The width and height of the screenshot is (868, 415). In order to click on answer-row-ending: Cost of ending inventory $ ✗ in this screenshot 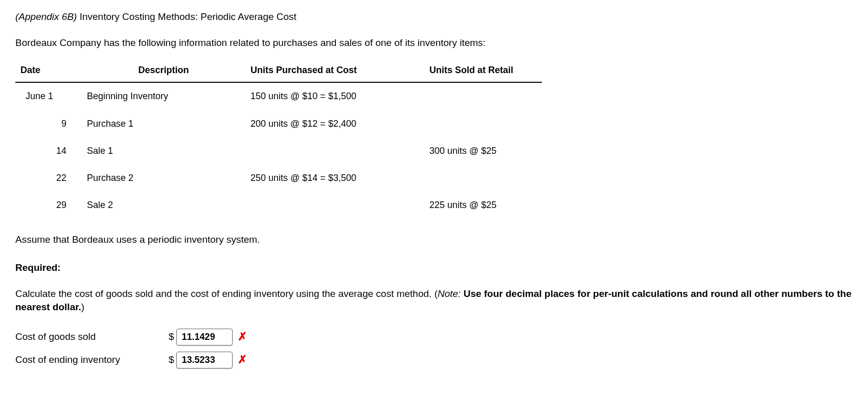, I will do `click(434, 360)`.